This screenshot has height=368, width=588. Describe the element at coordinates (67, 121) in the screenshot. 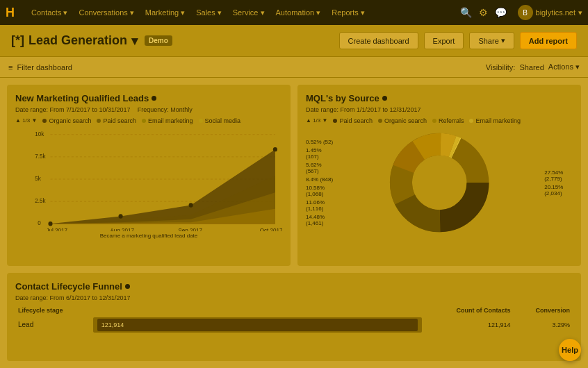

I see `legend-organic: Organic search` at that location.